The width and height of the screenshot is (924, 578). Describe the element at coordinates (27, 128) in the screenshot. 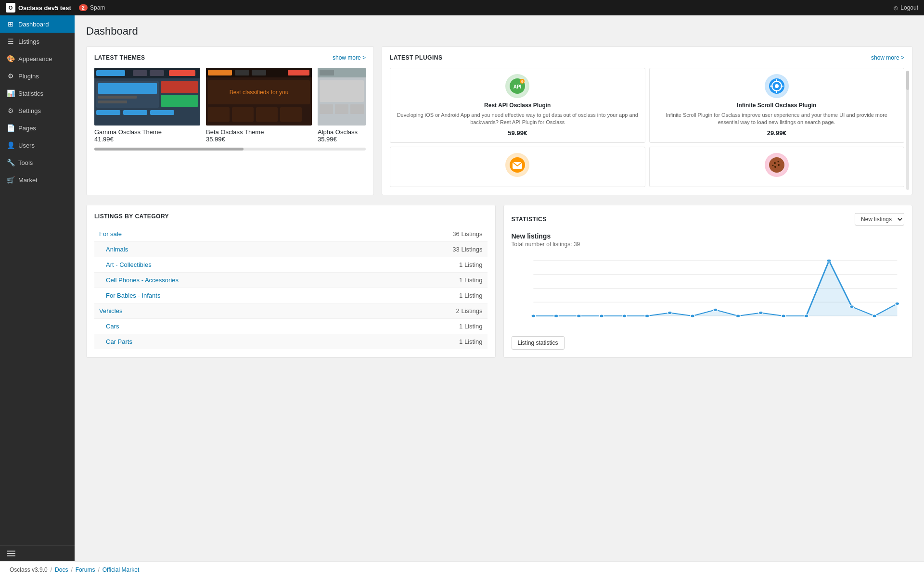

I see `sidebar-item-label: Pages` at that location.